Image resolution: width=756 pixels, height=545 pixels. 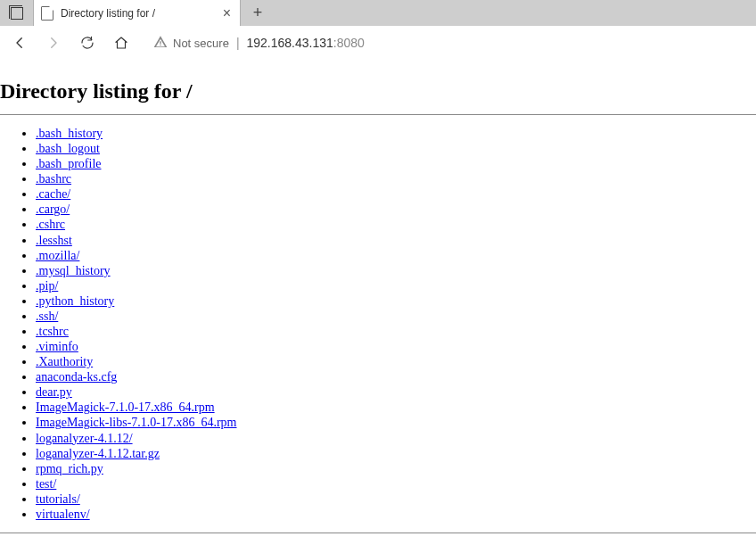 I want to click on list-item: .tcshrc, so click(x=396, y=332).